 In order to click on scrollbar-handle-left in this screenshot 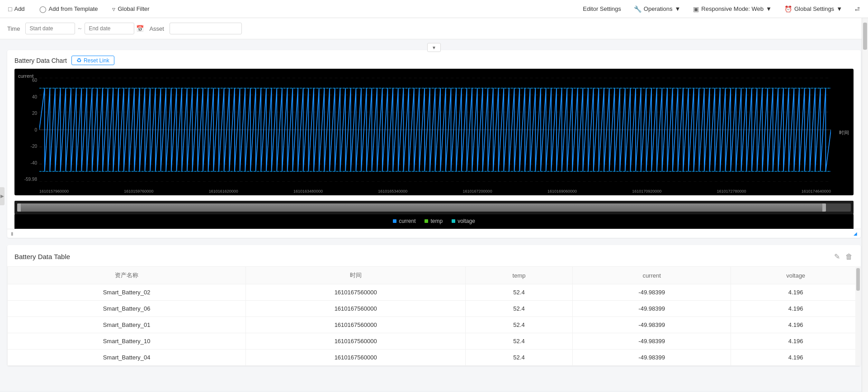, I will do `click(19, 208)`.